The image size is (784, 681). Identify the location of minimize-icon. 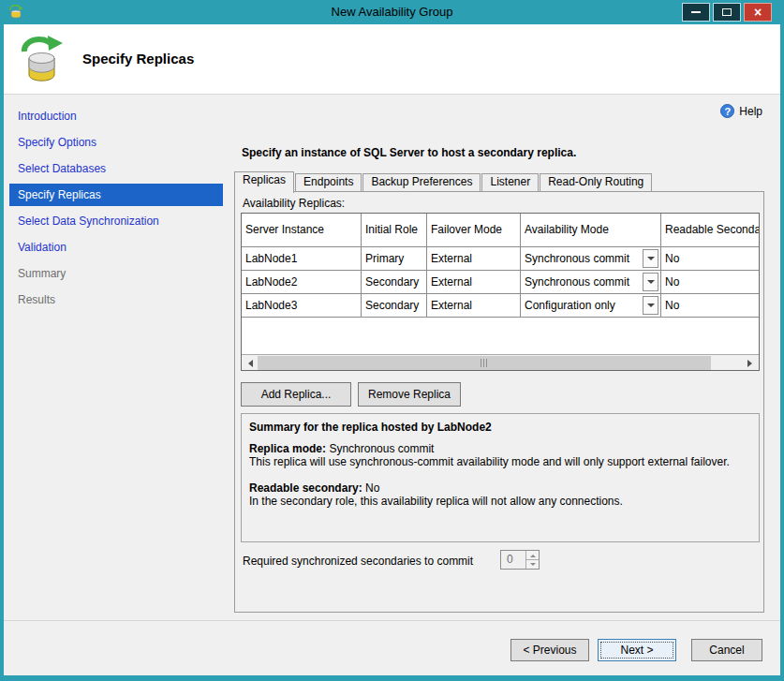
(696, 12).